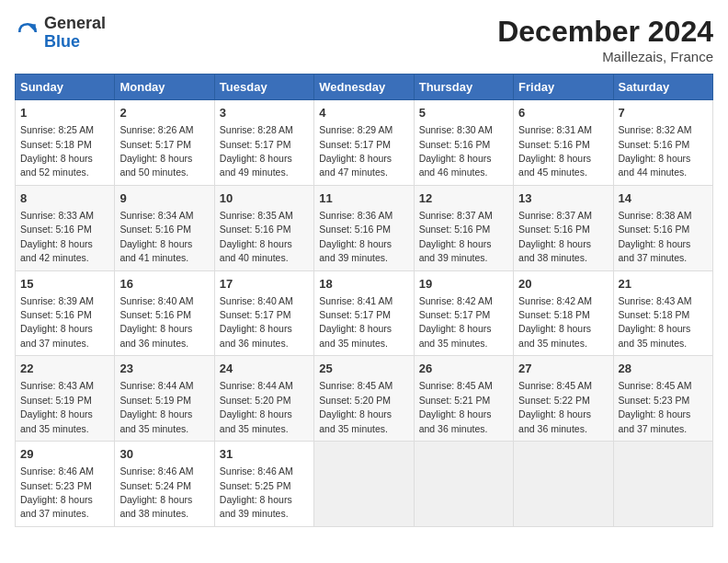  I want to click on calendar-day-cell: 1Sunrise: 8:25 AMSunset: 5:18 PMDaylight…, so click(65, 144).